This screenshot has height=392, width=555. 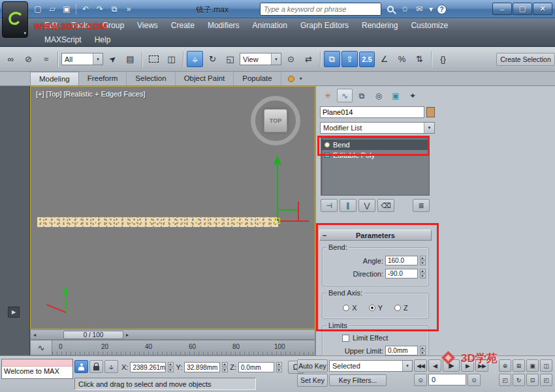 What do you see at coordinates (362, 95) in the screenshot?
I see `tab-hierarchy-icon: ⧉` at bounding box center [362, 95].